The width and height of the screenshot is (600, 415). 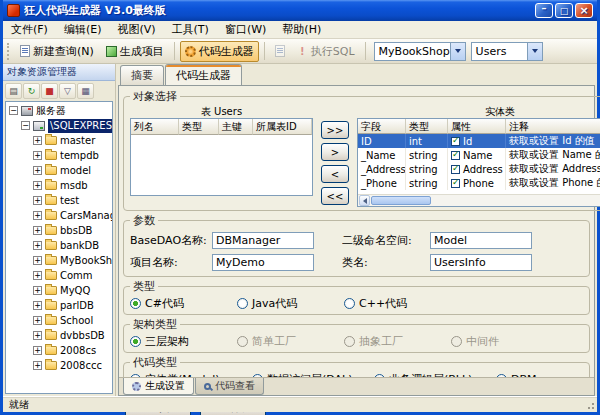 What do you see at coordinates (51, 186) in the screenshot?
I see `folder-icon` at bounding box center [51, 186].